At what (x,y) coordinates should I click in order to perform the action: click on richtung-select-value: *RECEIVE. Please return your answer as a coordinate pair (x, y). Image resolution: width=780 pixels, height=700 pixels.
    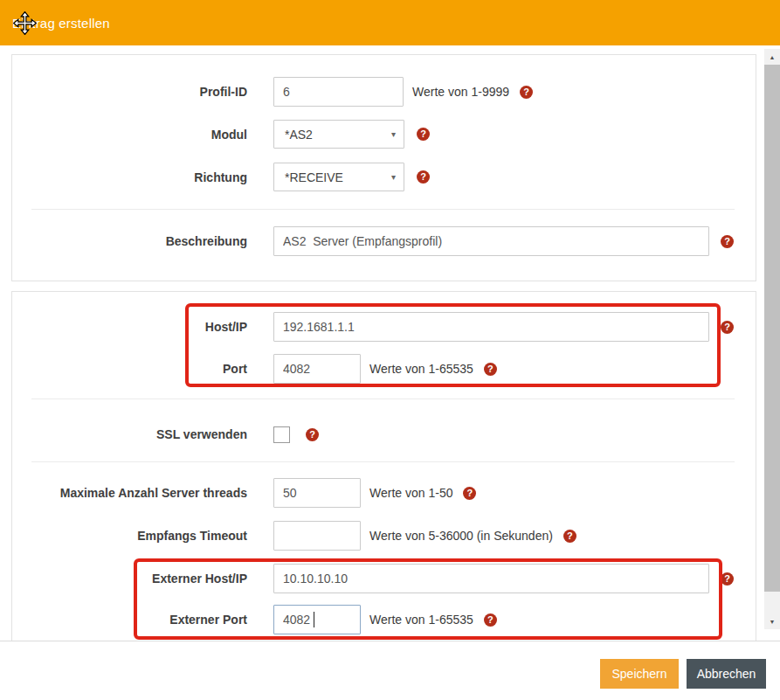
    Looking at the image, I should click on (314, 177).